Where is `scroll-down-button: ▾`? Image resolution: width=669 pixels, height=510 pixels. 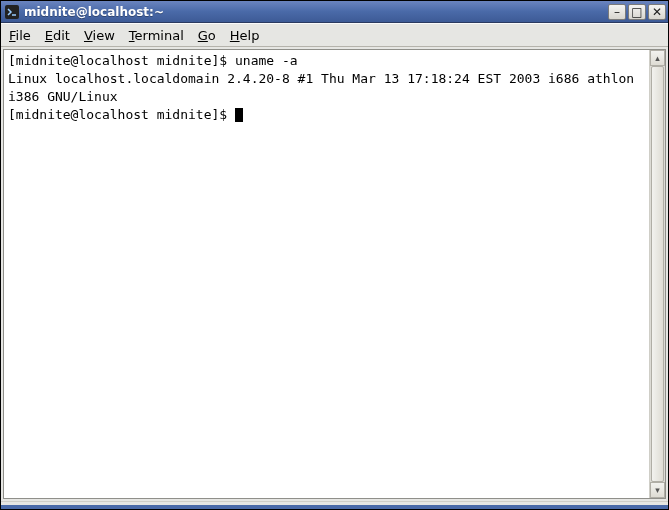
scroll-down-button: ▾ is located at coordinates (658, 490).